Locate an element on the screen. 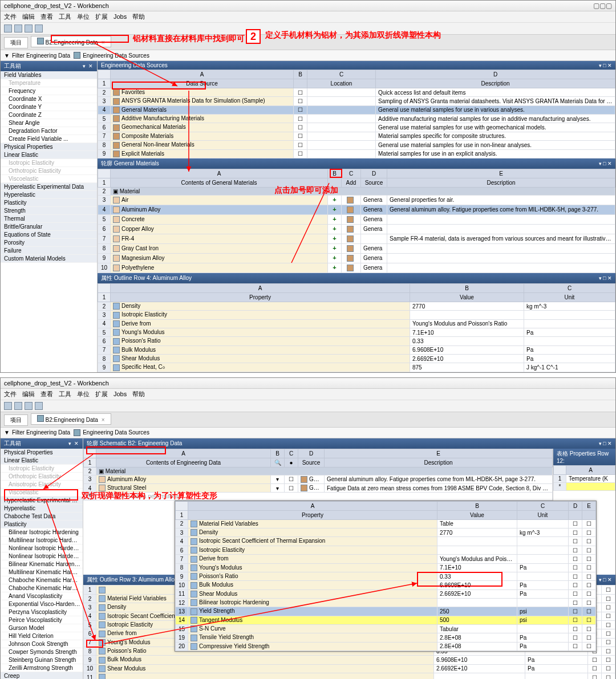  filter-bar: ▼ Filter Engineering Data Engineering Da… is located at coordinates (308, 56).